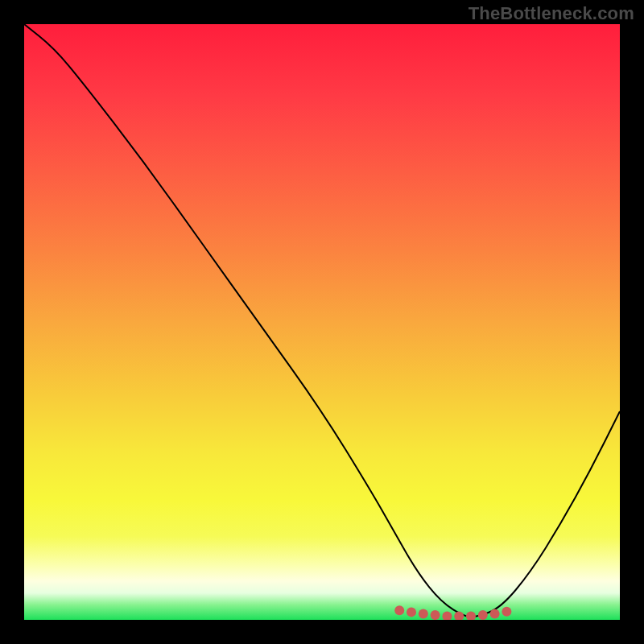 Image resolution: width=644 pixels, height=644 pixels. Describe the element at coordinates (551, 14) in the screenshot. I see `watermark-text: TheBottleneck.com` at that location.